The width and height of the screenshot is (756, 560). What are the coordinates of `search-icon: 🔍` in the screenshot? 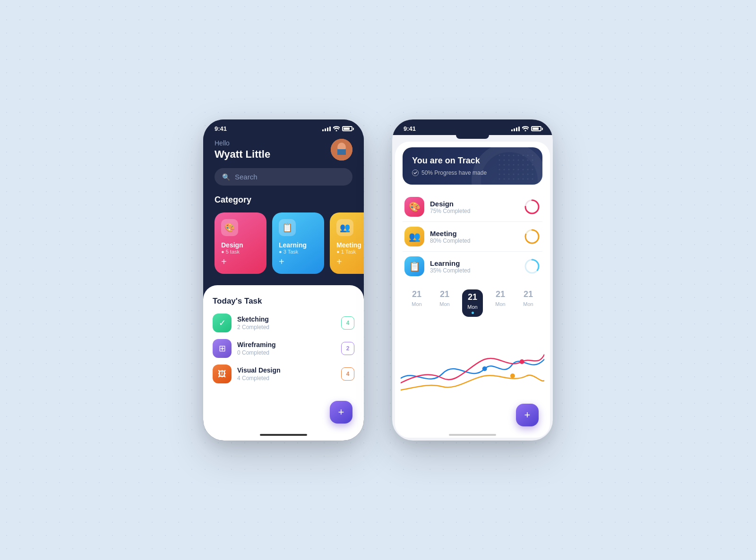 It's located at (226, 177).